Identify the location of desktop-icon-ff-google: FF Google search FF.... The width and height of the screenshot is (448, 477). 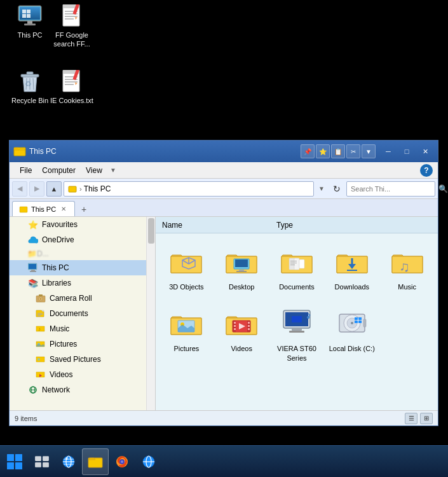
(72, 26).